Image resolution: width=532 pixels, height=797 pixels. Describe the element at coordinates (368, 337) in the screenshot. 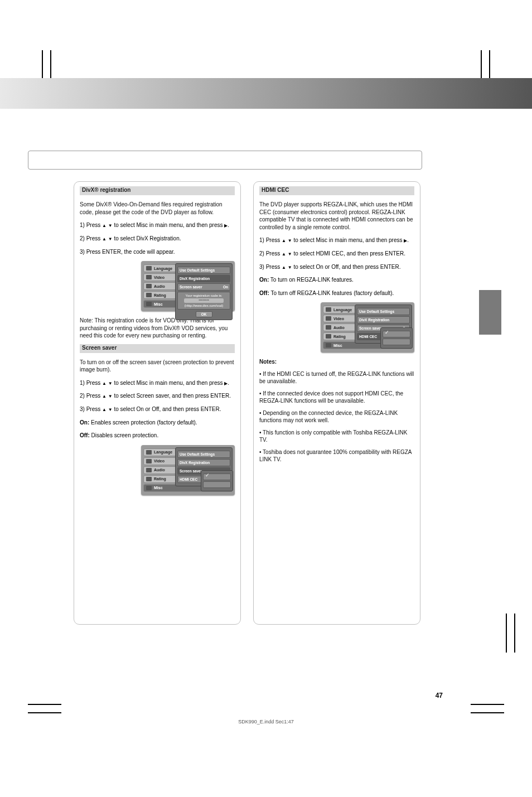

I see `t: HDMI CEC` at that location.